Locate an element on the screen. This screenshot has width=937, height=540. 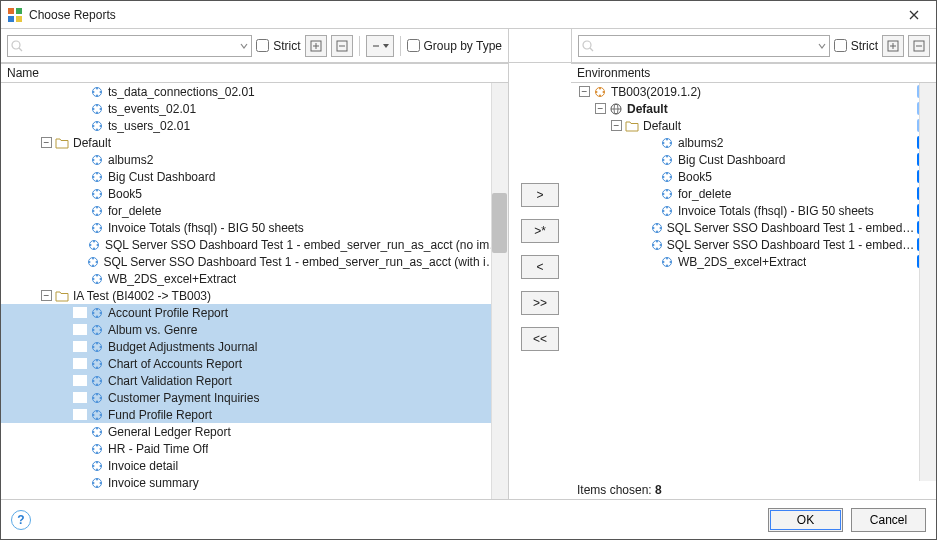
cancel-button: Cancel is located at coordinates (888, 520).